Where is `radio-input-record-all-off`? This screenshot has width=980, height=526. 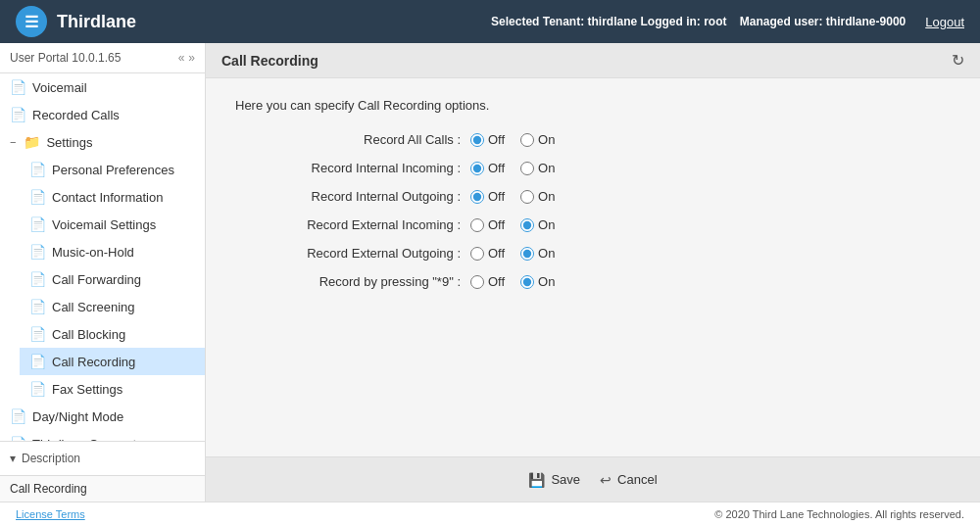 radio-input-record-all-off is located at coordinates (477, 140).